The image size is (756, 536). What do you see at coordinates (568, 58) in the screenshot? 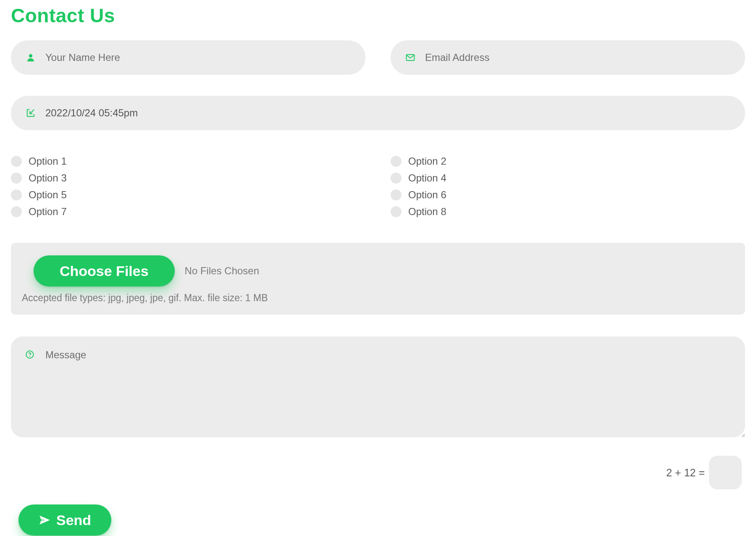
I see `email-field-wrapper` at bounding box center [568, 58].